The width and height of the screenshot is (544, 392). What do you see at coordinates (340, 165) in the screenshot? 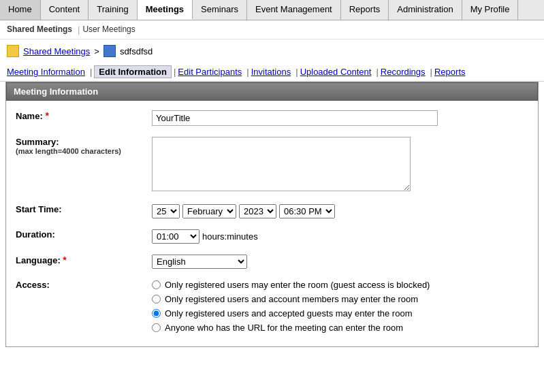
I see `summary-input-cell` at bounding box center [340, 165].